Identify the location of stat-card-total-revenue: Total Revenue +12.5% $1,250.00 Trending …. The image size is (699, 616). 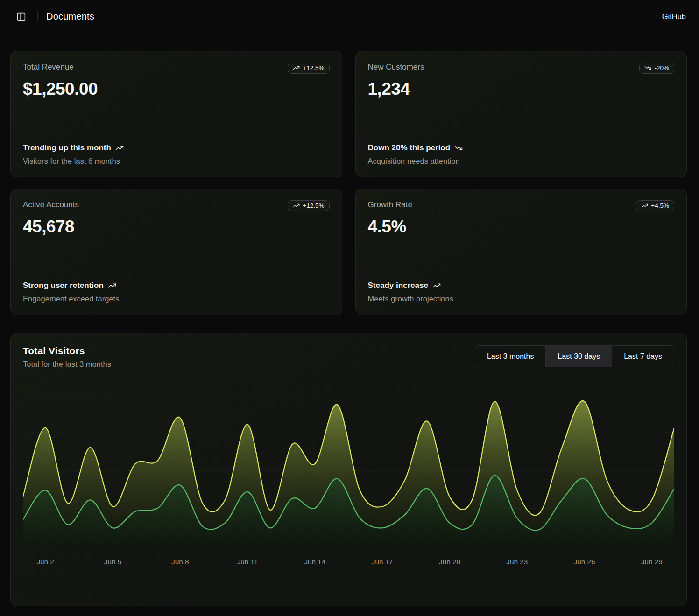
(177, 114).